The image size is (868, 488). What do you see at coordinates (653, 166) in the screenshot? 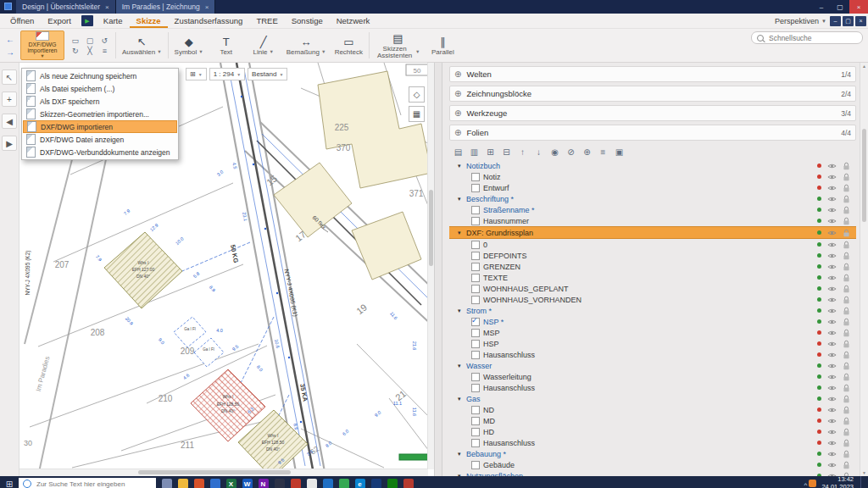
I see `layer-group-row: ▾Notizbuch` at bounding box center [653, 166].